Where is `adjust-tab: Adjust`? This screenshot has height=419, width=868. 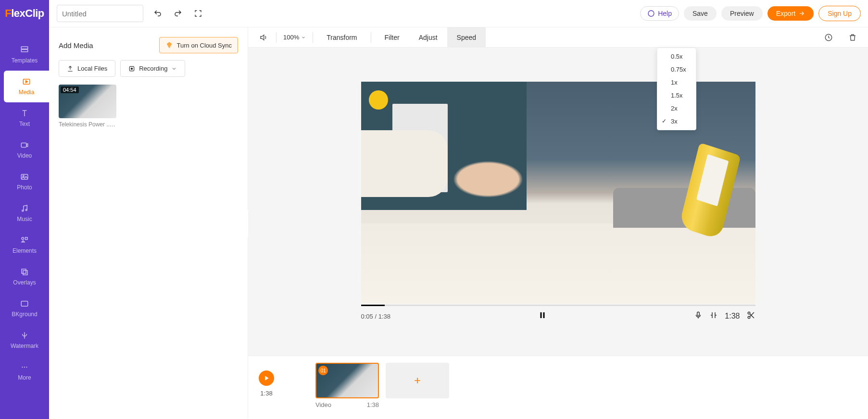 adjust-tab: Adjust is located at coordinates (428, 37).